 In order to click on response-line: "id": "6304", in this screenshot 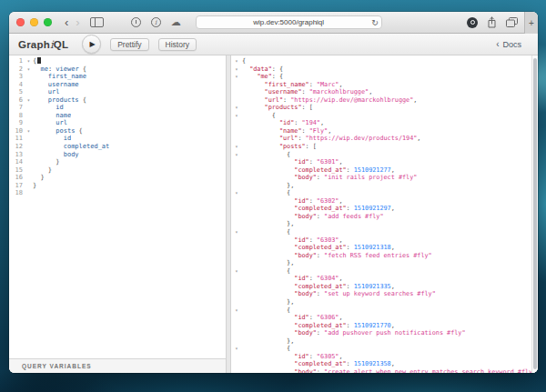, I will do `click(384, 278)`.